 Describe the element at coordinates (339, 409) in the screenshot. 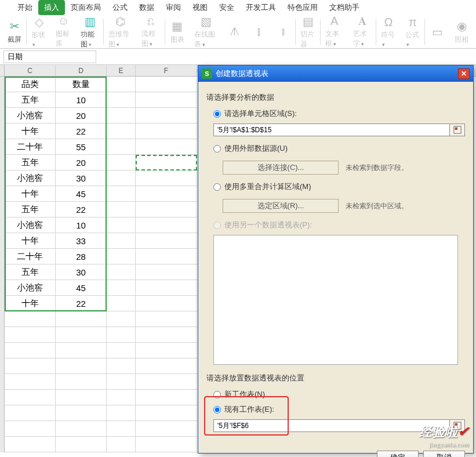

I see `opt-existing-sheet: 现有工作表(E):` at that location.